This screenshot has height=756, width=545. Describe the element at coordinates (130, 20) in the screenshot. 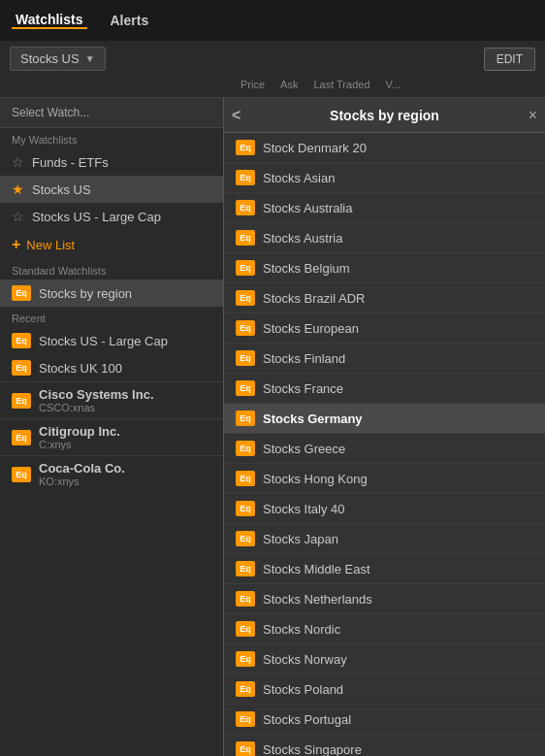

I see `nav-alerts: Alerts` at that location.